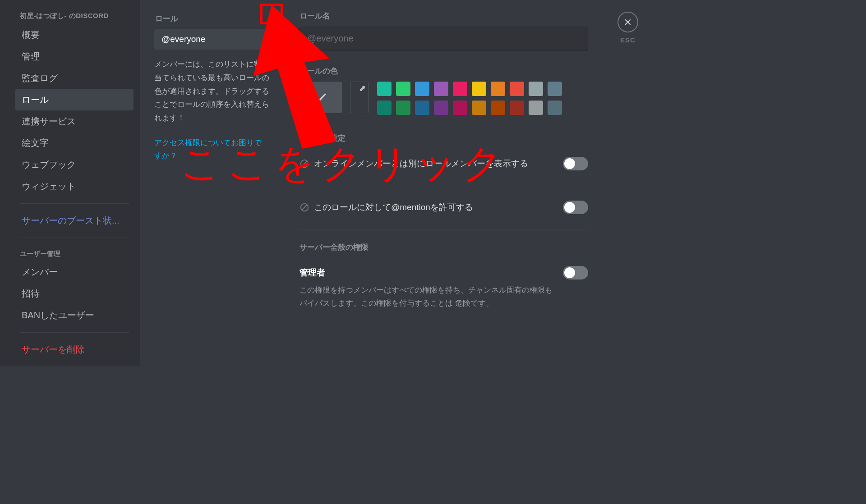 The image size is (866, 504). I want to click on perm-allow-mention: このロールに対して@mentionを許可する, so click(426, 207).